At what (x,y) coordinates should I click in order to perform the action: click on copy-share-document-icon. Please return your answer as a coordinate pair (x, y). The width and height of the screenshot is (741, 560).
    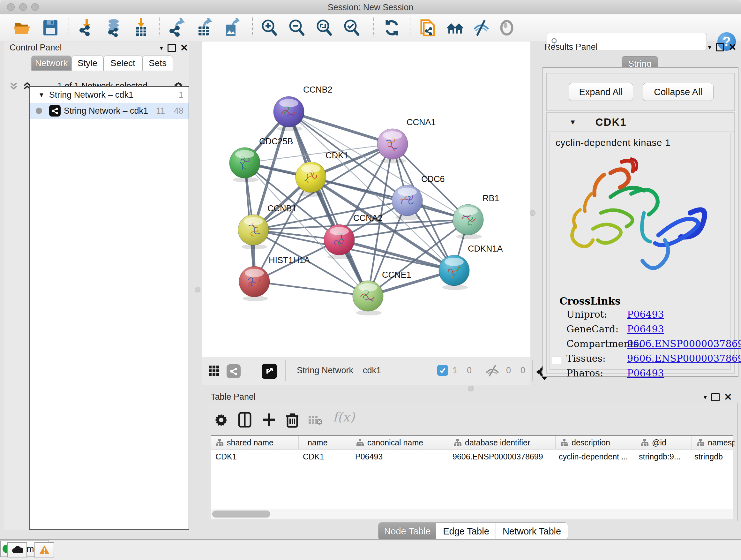
    Looking at the image, I should click on (427, 27).